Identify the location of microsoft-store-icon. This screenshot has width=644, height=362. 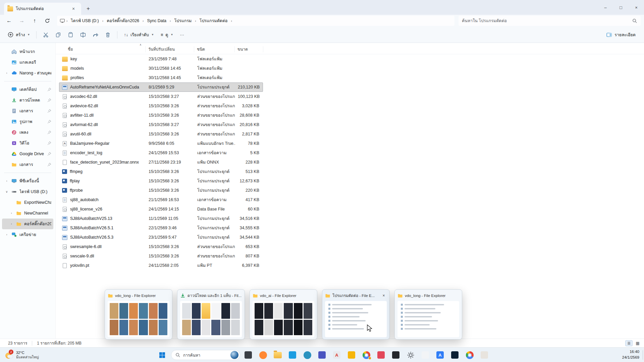
(292, 355).